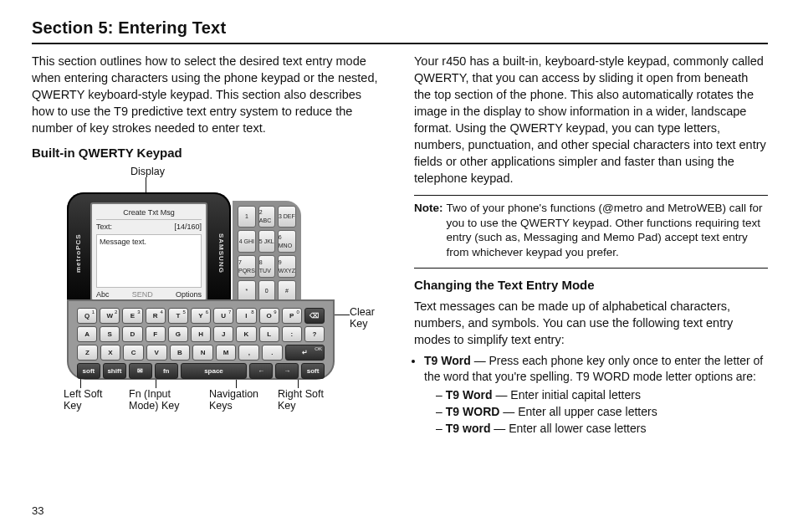 The width and height of the screenshot is (798, 532). Describe the element at coordinates (79, 253) in the screenshot. I see `carrier-brand: metroPCS` at that location.